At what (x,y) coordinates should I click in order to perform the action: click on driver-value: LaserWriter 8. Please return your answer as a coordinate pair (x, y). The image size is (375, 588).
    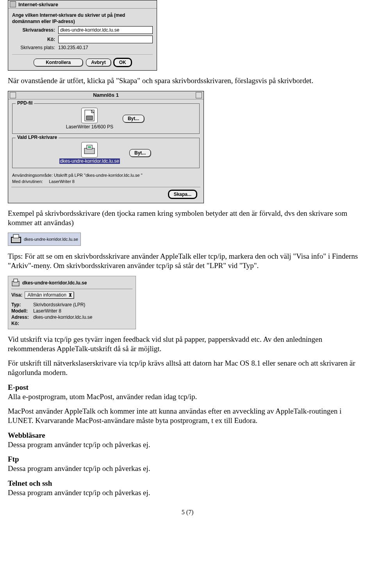
    Looking at the image, I should click on (62, 181).